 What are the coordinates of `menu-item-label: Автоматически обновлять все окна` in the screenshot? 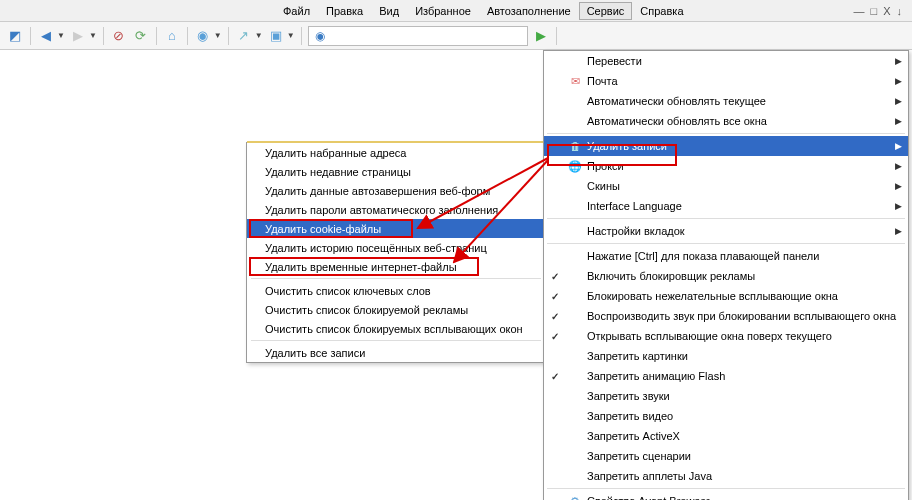 It's located at (739, 121).